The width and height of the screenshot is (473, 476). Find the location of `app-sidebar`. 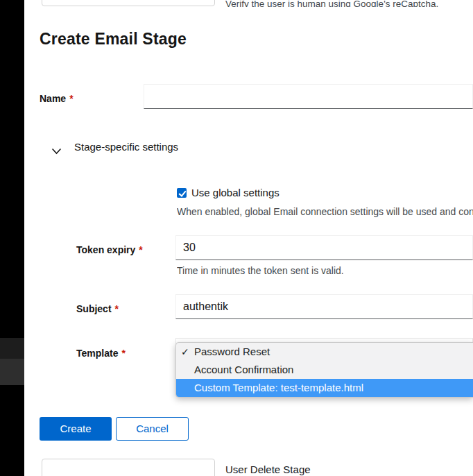

app-sidebar is located at coordinates (12, 238).